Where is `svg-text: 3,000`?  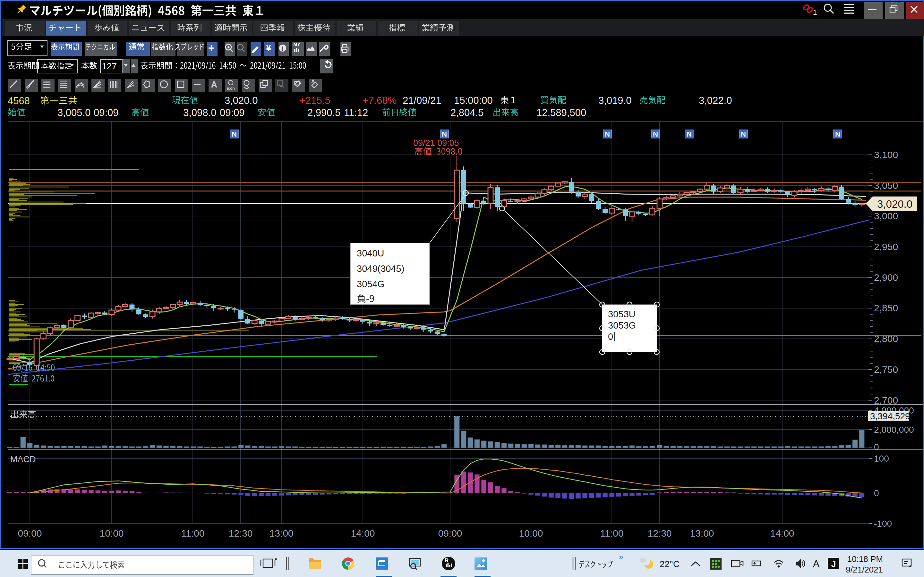 svg-text: 3,000 is located at coordinates (886, 216).